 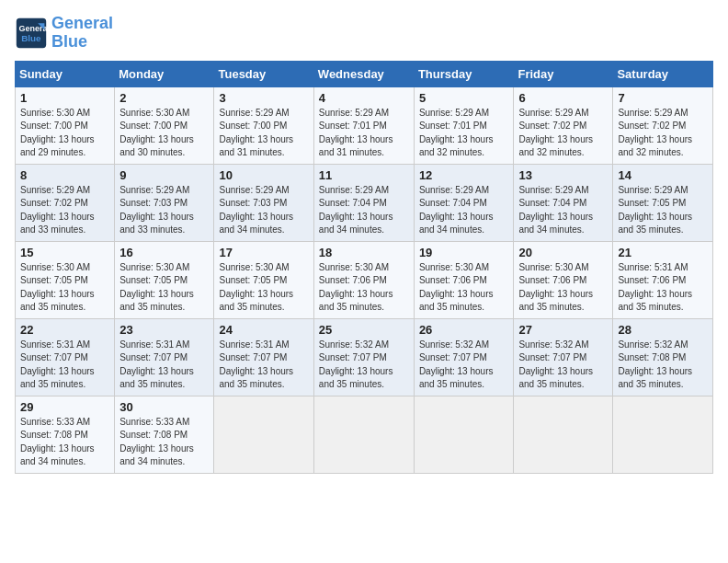 I want to click on day-number: 24, so click(x=263, y=329).